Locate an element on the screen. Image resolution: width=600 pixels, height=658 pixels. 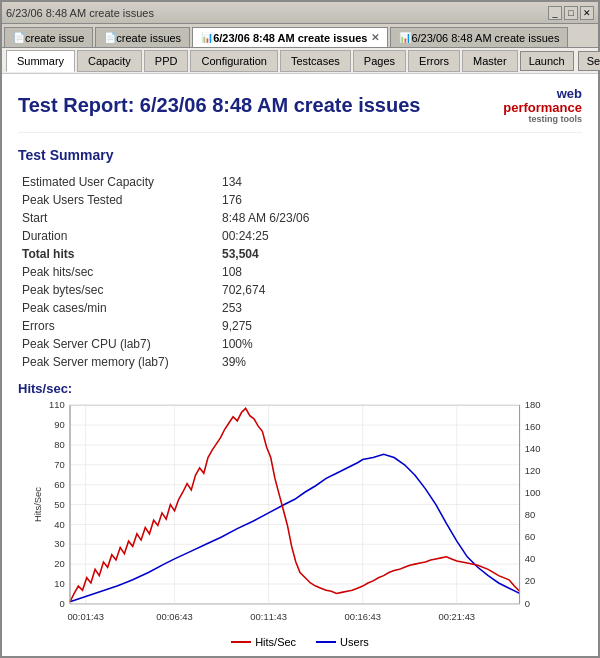
stat-label: Peak Server CPU (lab7) is located at coordinates (118, 344).